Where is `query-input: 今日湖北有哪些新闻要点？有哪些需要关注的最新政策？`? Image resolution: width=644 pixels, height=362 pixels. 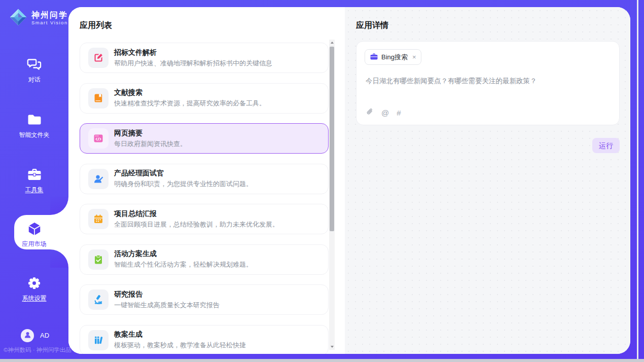
query-input: 今日湖北有哪些新闻要点？有哪些需要关注的最新政策？ is located at coordinates (488, 81).